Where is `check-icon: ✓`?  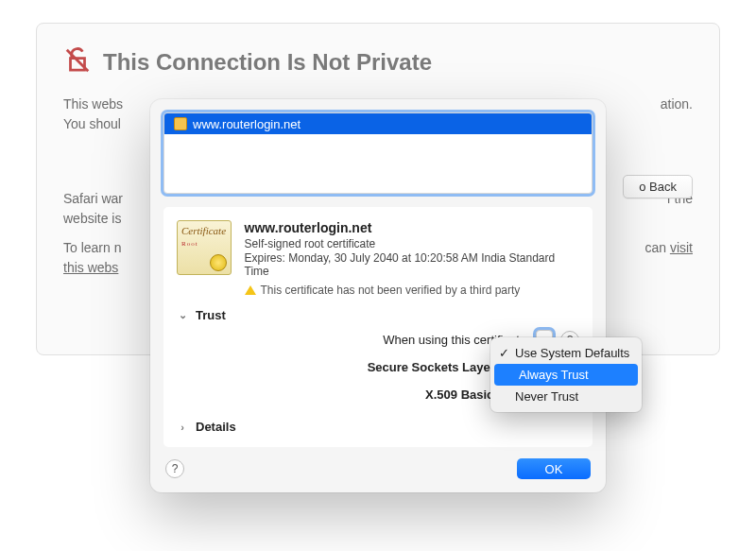 check-icon: ✓ is located at coordinates (504, 353).